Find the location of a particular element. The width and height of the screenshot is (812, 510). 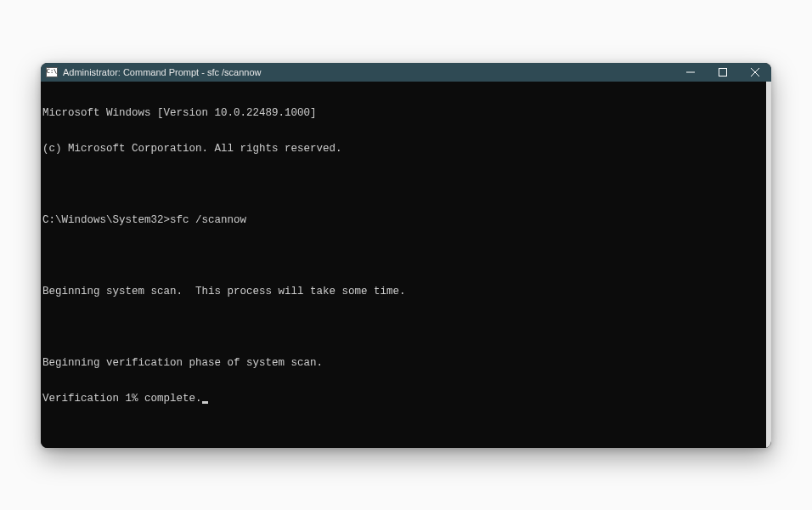

maximize-icon is located at coordinates (723, 72).